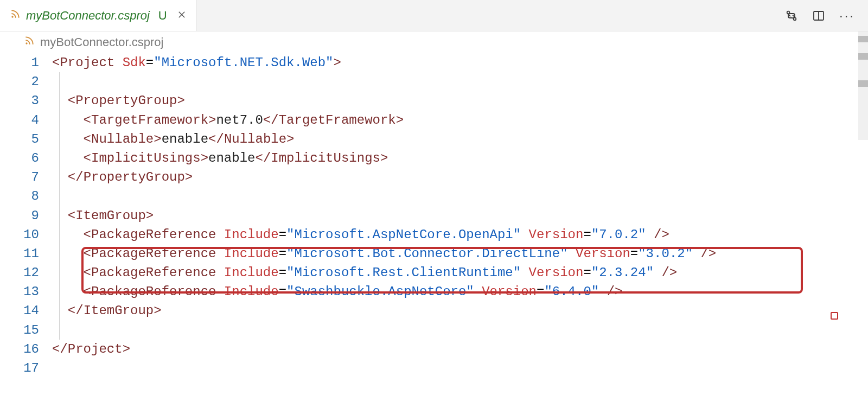  Describe the element at coordinates (819, 16) in the screenshot. I see `split-editor-icon` at that location.